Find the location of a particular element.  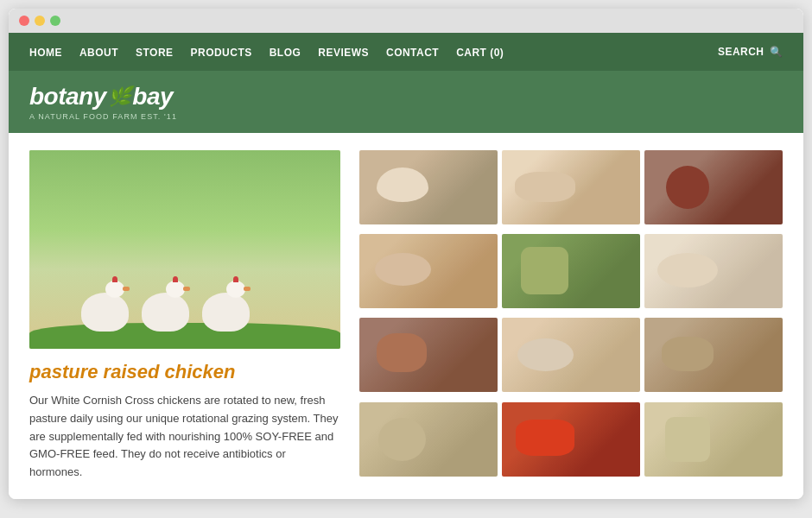

nav-products: PRODUCTS is located at coordinates (221, 53).